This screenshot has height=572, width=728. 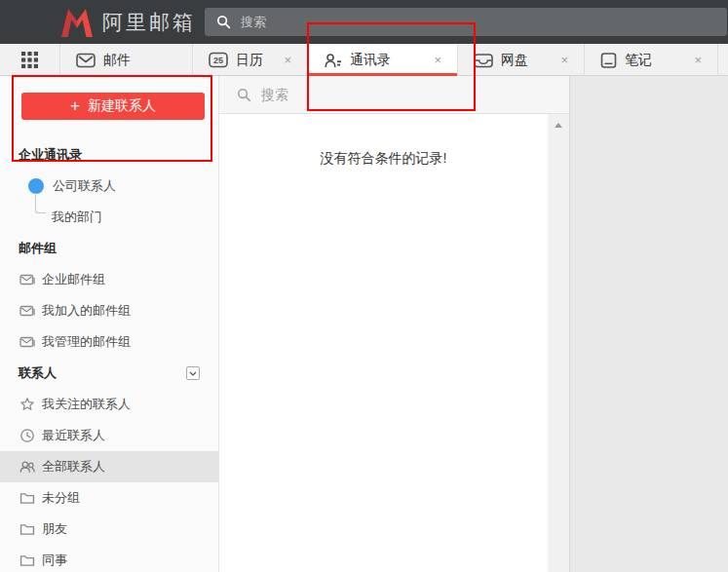 I want to click on collapse-toggle-icon, so click(x=193, y=373).